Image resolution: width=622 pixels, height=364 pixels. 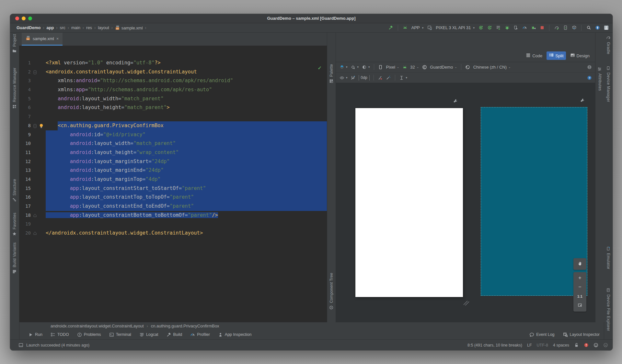 I want to click on run-tasks-icon, so click(x=498, y=28).